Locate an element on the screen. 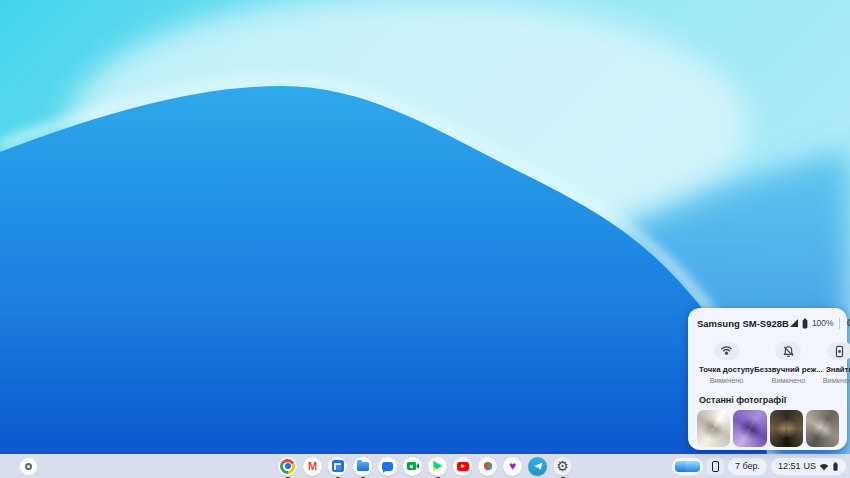 The width and height of the screenshot is (850, 478). locate-phone-status: Вимкнено is located at coordinates (836, 380).